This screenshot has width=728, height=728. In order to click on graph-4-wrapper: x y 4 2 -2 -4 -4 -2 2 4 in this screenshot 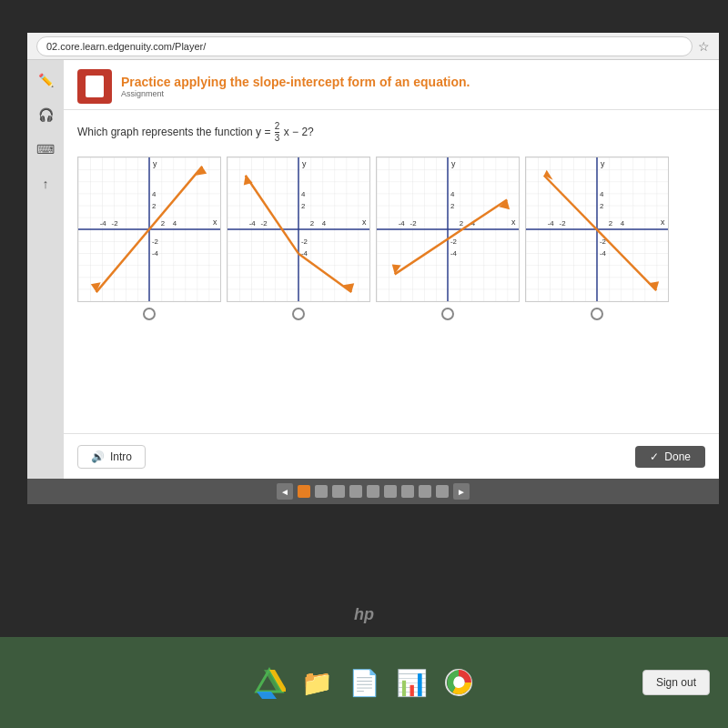, I will do `click(597, 238)`.